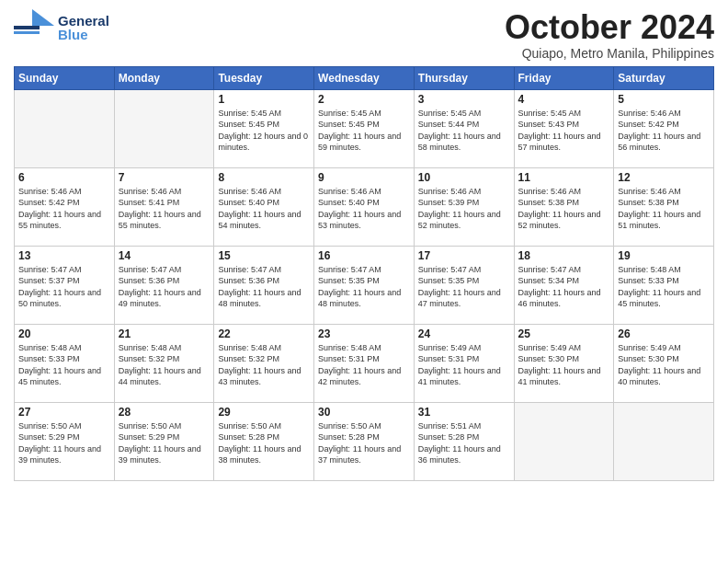  What do you see at coordinates (364, 129) in the screenshot?
I see `table-row: 2Sunrise: 5:45 AM Sunset: 5:45 PM Daylig…` at bounding box center [364, 129].